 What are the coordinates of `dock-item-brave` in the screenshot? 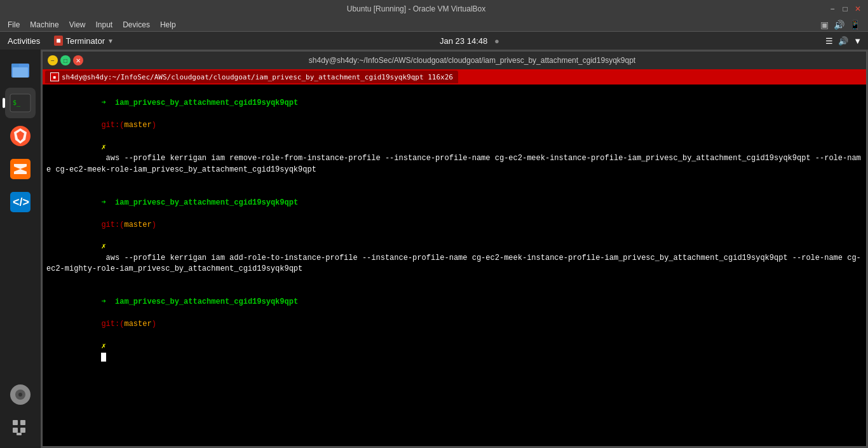 It's located at (20, 136).